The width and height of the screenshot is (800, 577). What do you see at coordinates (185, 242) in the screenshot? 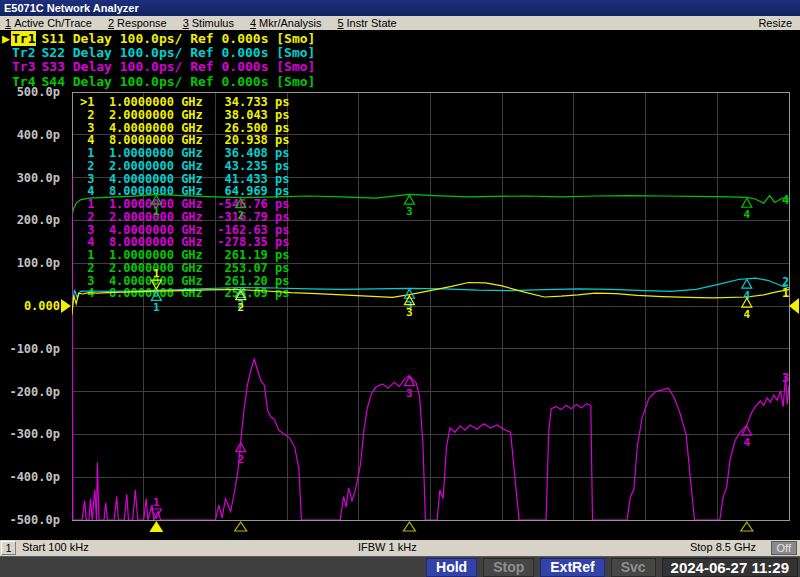
I see `marker-readout-row: 4 8.0000000 GHz -278.35 ps` at bounding box center [185, 242].